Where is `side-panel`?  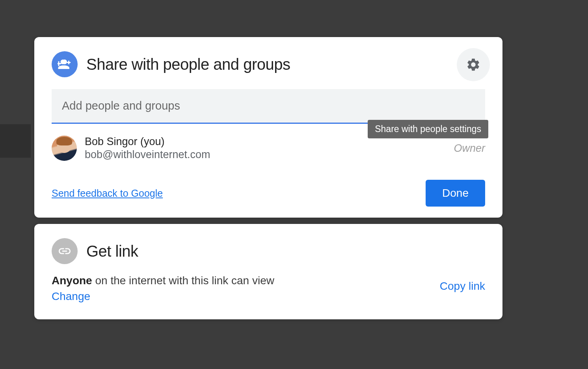
side-panel is located at coordinates (16, 79).